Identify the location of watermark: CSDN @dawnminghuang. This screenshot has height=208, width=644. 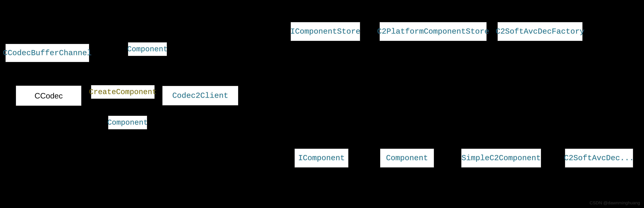
(615, 203).